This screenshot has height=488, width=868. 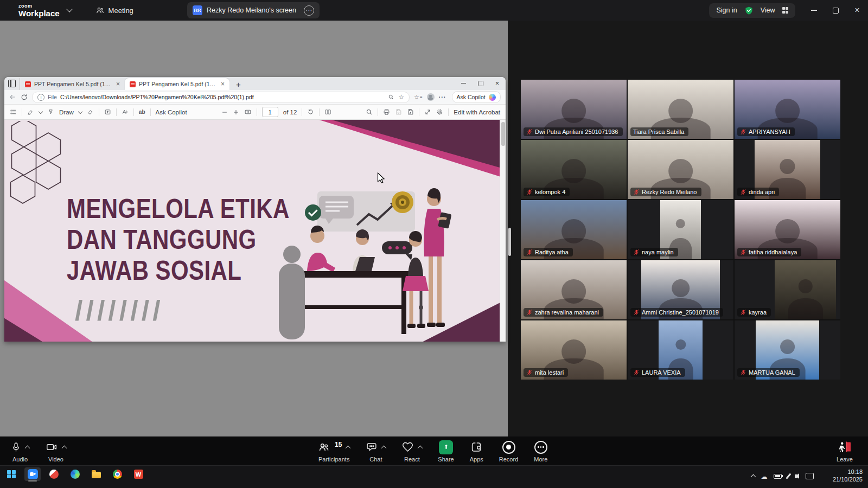 I want to click on browser-close-button: ×, so click(x=497, y=84).